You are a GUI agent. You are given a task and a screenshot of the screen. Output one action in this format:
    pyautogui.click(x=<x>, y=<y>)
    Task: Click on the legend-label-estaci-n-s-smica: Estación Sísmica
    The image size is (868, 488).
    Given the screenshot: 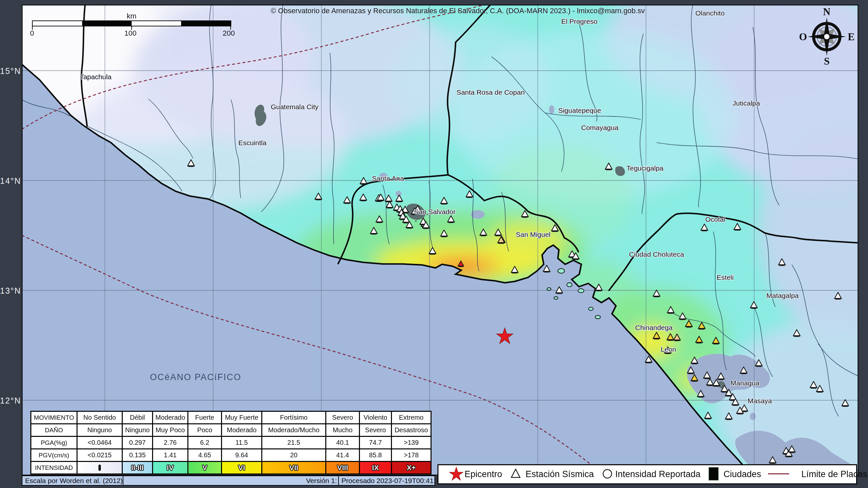 What is the action you would take?
    pyautogui.click(x=560, y=475)
    